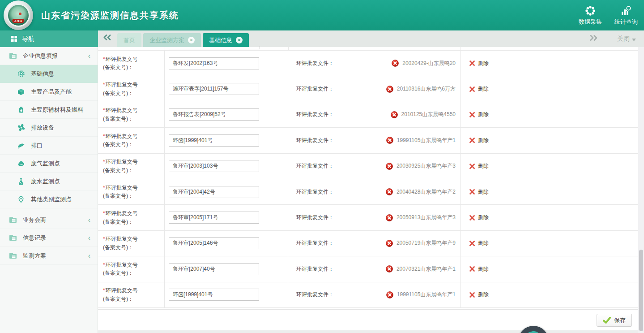 This screenshot has height=333, width=644. I want to click on sidebar-group-业务会商: 业务会商 ‹, so click(49, 220).